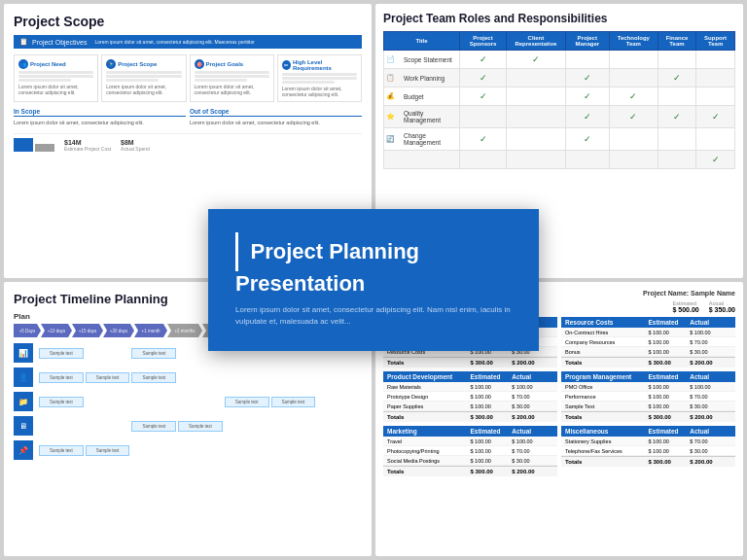  What do you see at coordinates (587, 41) in the screenshot?
I see `col-manager: Project Manager` at bounding box center [587, 41].